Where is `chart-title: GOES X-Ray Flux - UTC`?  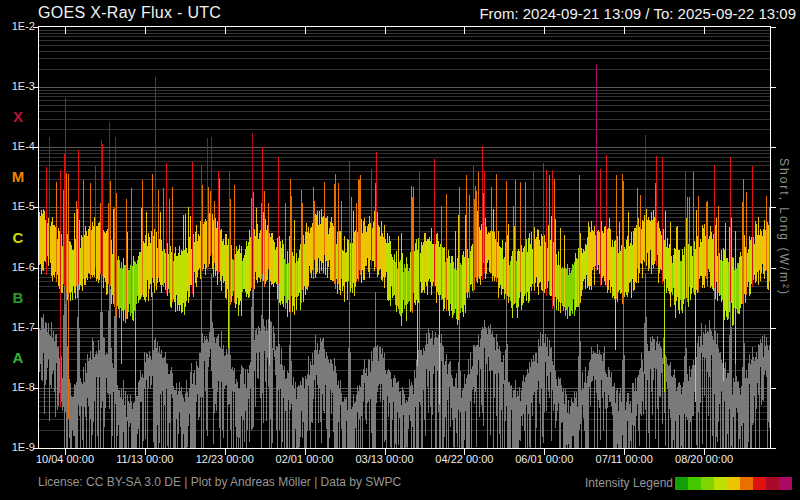 chart-title: GOES X-Ray Flux - UTC is located at coordinates (130, 13).